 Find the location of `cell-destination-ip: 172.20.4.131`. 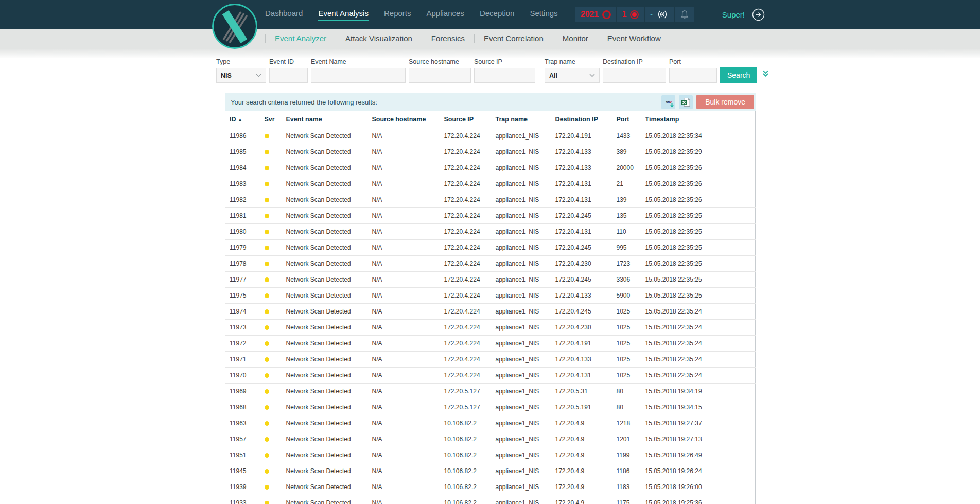

cell-destination-ip: 172.20.4.131 is located at coordinates (582, 200).